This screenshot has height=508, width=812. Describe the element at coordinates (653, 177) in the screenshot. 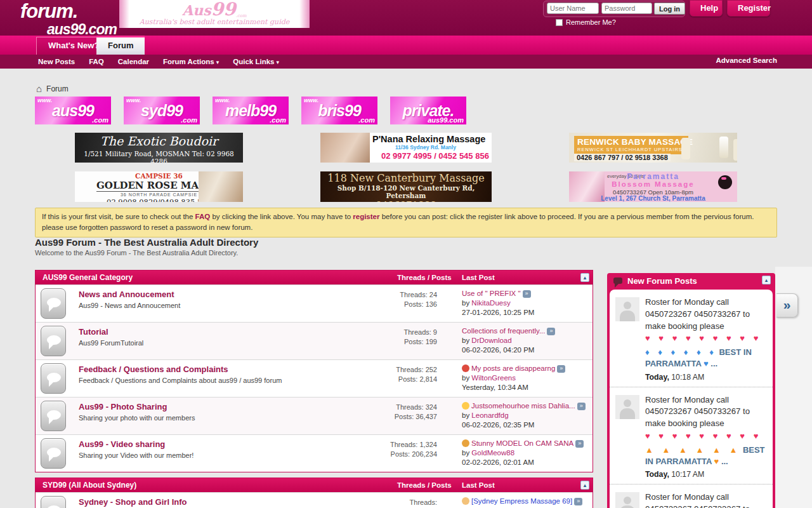

I see `ad-title: Parramatta` at that location.